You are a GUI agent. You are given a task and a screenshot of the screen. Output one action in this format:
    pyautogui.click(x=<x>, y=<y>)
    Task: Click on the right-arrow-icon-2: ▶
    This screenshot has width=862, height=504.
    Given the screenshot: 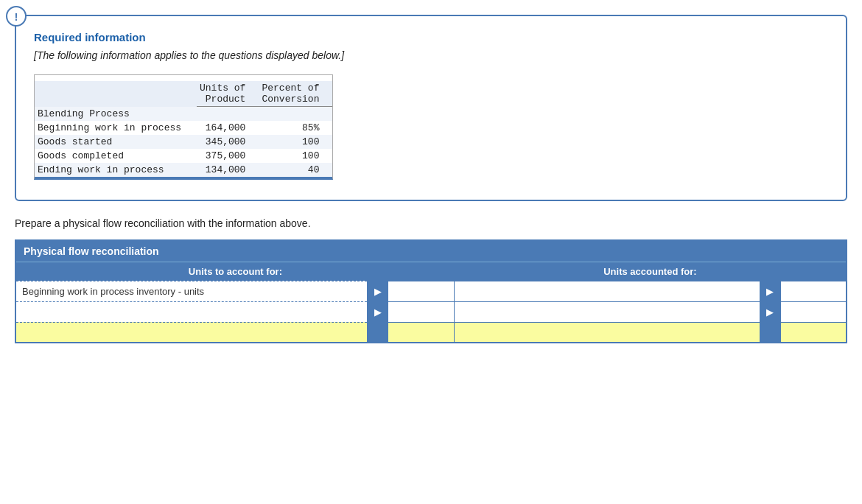 What is the action you would take?
    pyautogui.click(x=770, y=312)
    